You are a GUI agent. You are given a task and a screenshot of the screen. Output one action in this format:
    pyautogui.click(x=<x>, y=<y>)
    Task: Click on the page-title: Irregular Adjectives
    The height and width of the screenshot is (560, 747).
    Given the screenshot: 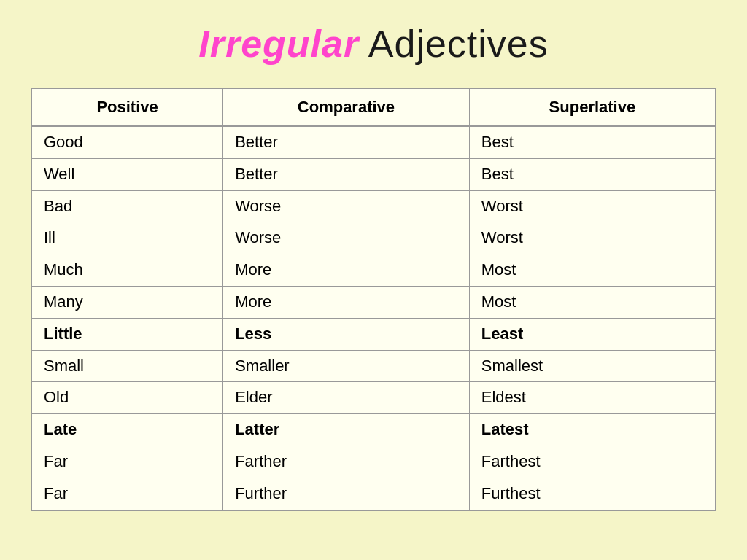 What is the action you would take?
    pyautogui.click(x=374, y=44)
    